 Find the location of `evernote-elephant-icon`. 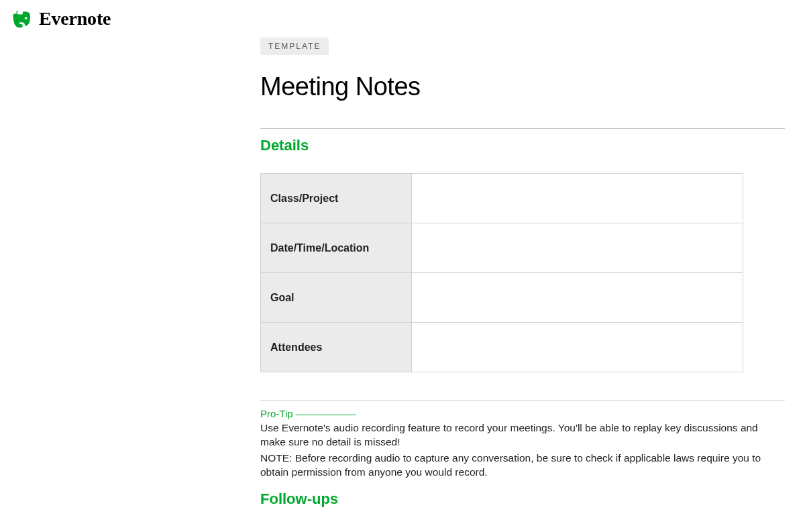

evernote-elephant-icon is located at coordinates (22, 19).